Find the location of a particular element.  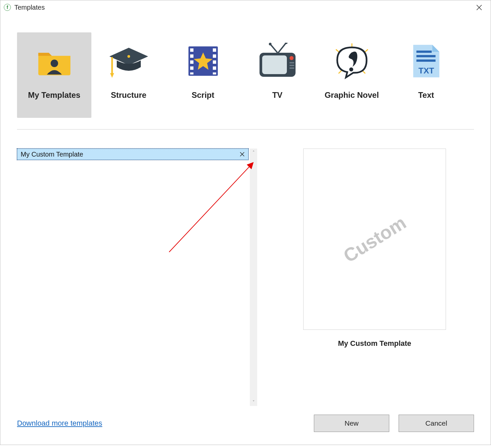

txt-file-icon: TXT is located at coordinates (426, 61).